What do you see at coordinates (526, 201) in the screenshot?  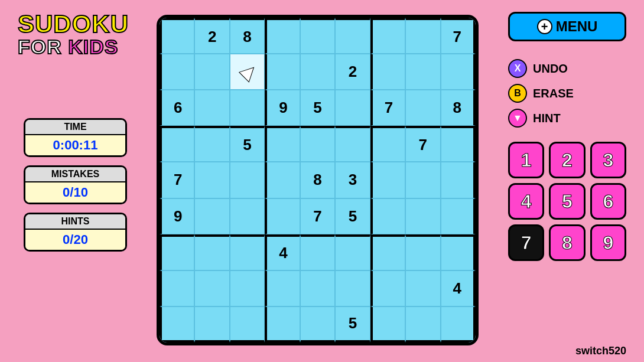 I see `numpad-btn-4: 4` at bounding box center [526, 201].